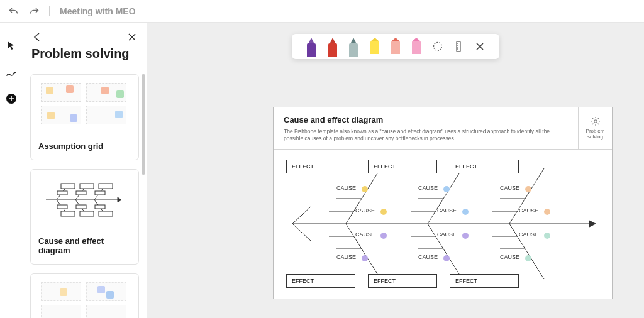 The height and width of the screenshot is (318, 644). I want to click on pen-teal, so click(353, 47).